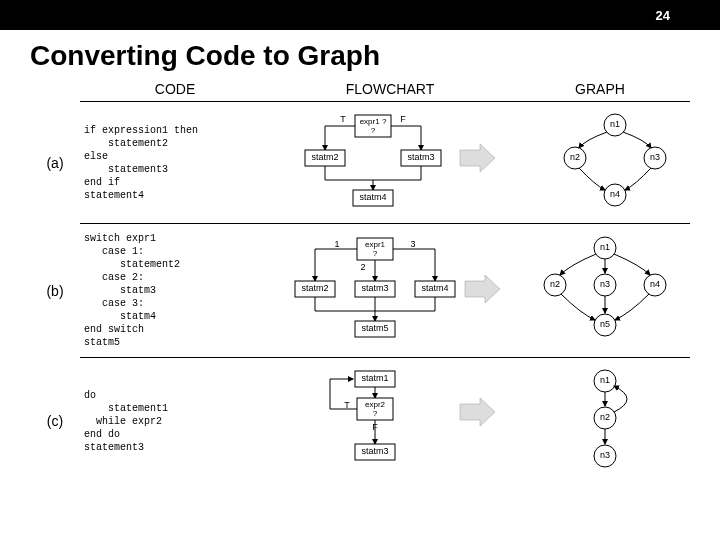 Image resolution: width=720 pixels, height=540 pixels. I want to click on flowchart-cell: expr1? 1 2 3 statm2 statm3 statm4 statm5, so click(390, 291).